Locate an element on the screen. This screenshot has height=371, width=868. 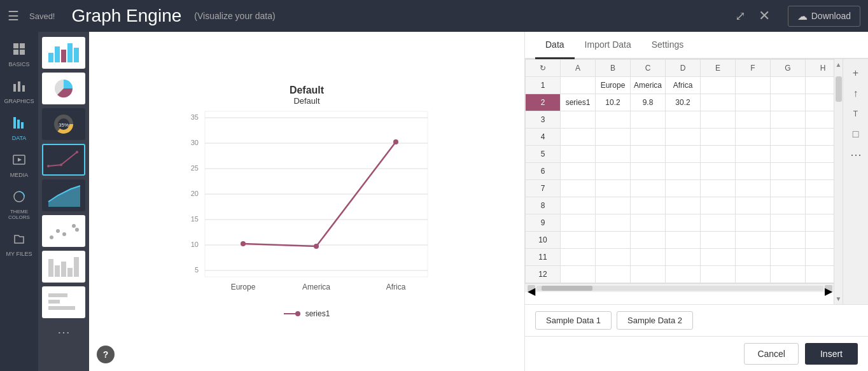
v-scroll-down-arrow: ▼ is located at coordinates (839, 299).